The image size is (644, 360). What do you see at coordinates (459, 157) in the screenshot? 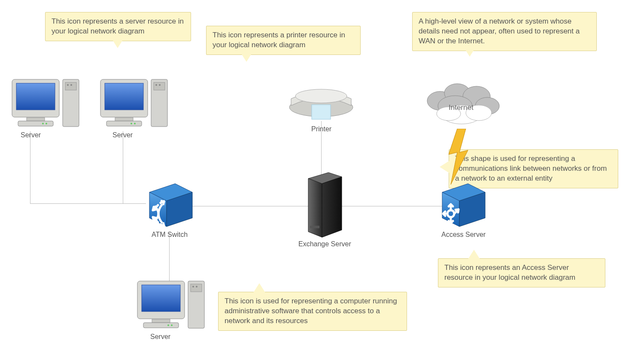
I see `lightning-link` at bounding box center [459, 157].